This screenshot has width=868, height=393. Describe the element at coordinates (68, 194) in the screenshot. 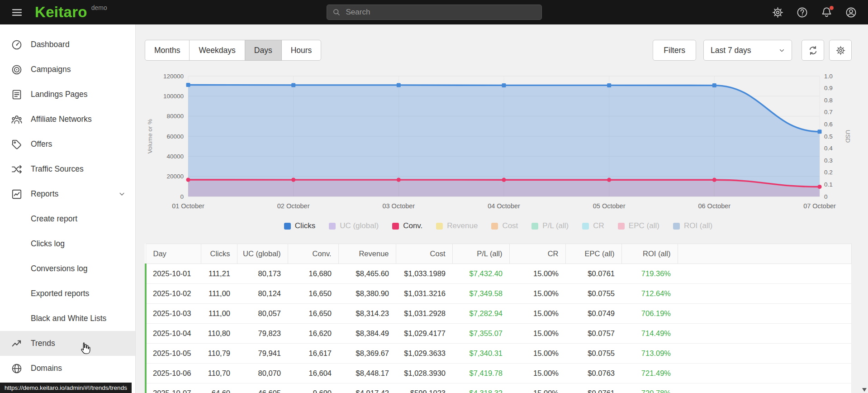

I see `sidebar-item-reports: Reports` at that location.